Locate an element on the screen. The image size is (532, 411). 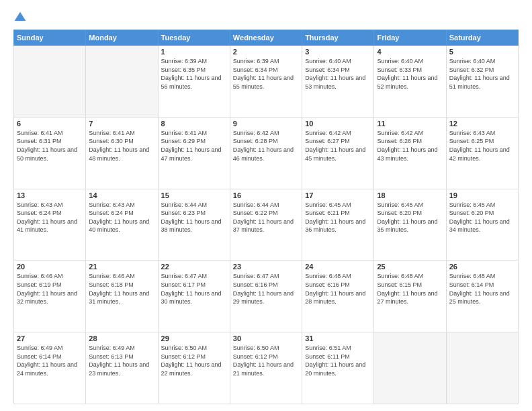
day-info: Sunrise: 6:39 AMSunset: 6:35 PMDaylight:… is located at coordinates (194, 74).